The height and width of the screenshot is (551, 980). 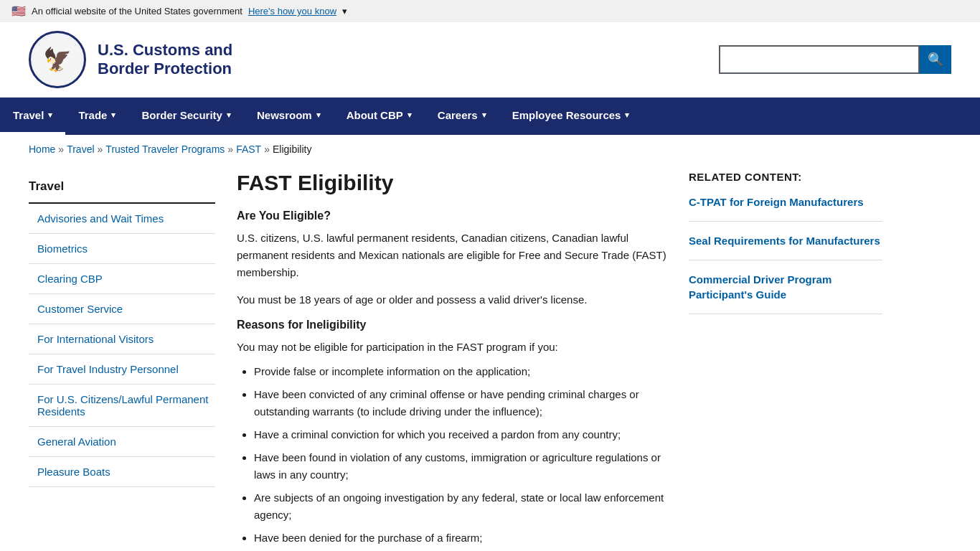 What do you see at coordinates (122, 279) in the screenshot?
I see `sidebar-item-clearing-cbp: Clearing CBP` at bounding box center [122, 279].